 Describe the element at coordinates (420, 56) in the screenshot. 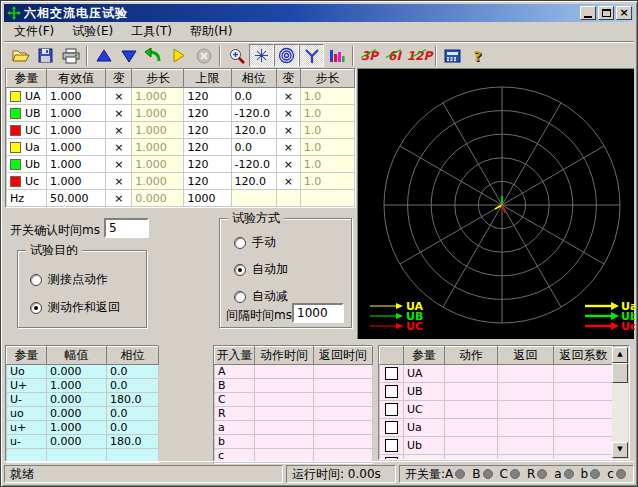

I see `12p-mode-button: 12P` at that location.